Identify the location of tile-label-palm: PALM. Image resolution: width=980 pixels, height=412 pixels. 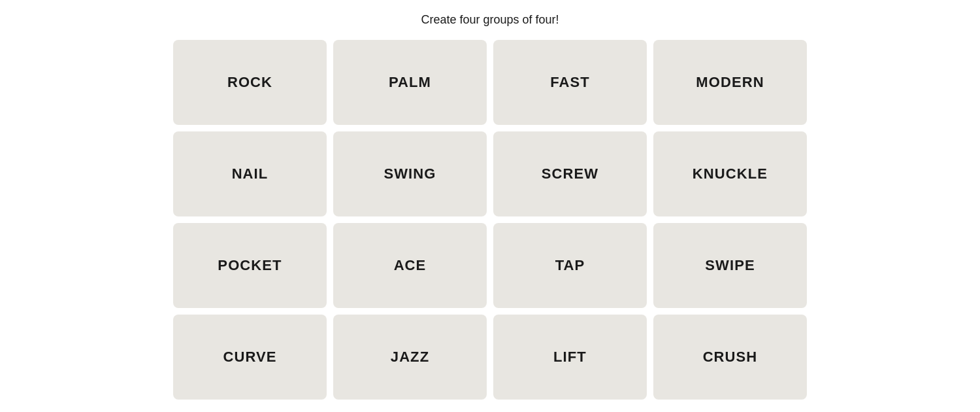
(410, 82).